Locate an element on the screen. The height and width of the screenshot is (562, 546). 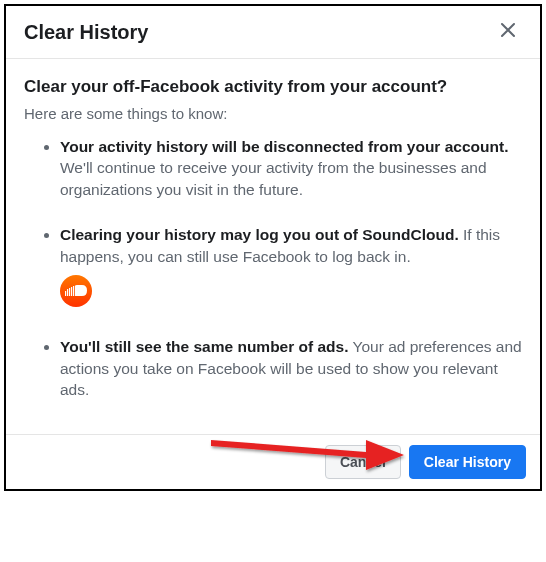
list-item-bold: You'll still see the same number of ads. is located at coordinates (204, 346).